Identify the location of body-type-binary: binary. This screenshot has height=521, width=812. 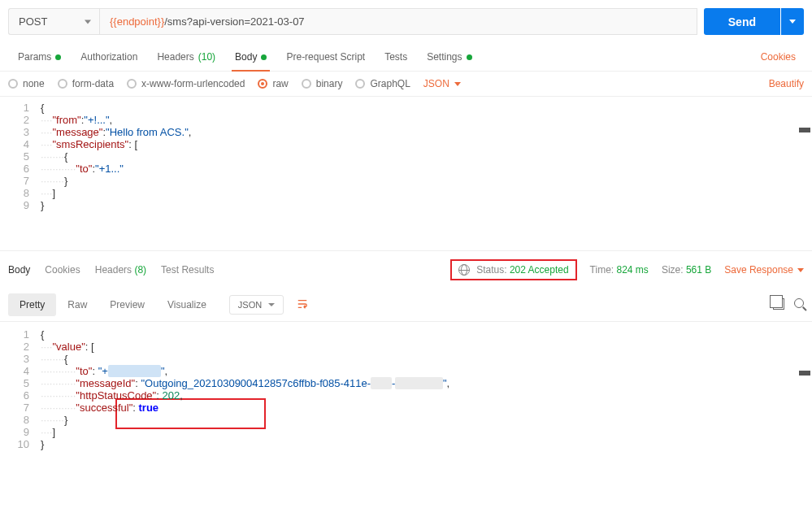
(322, 84).